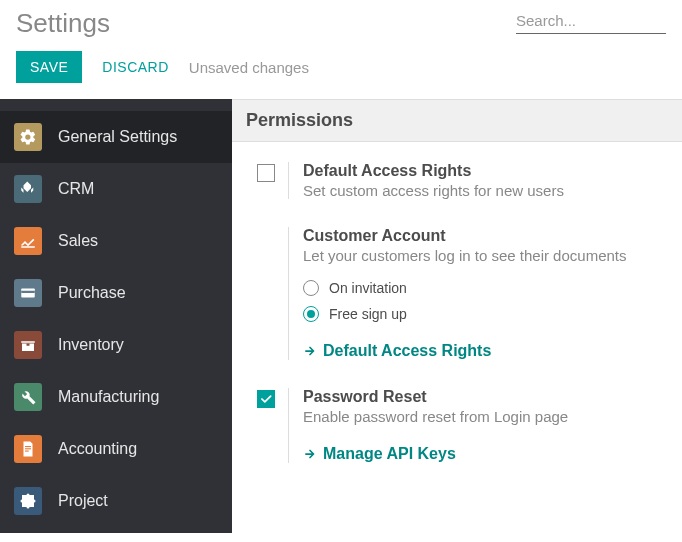 This screenshot has height=542, width=682. Describe the element at coordinates (28, 241) in the screenshot. I see `chart-icon` at that location.